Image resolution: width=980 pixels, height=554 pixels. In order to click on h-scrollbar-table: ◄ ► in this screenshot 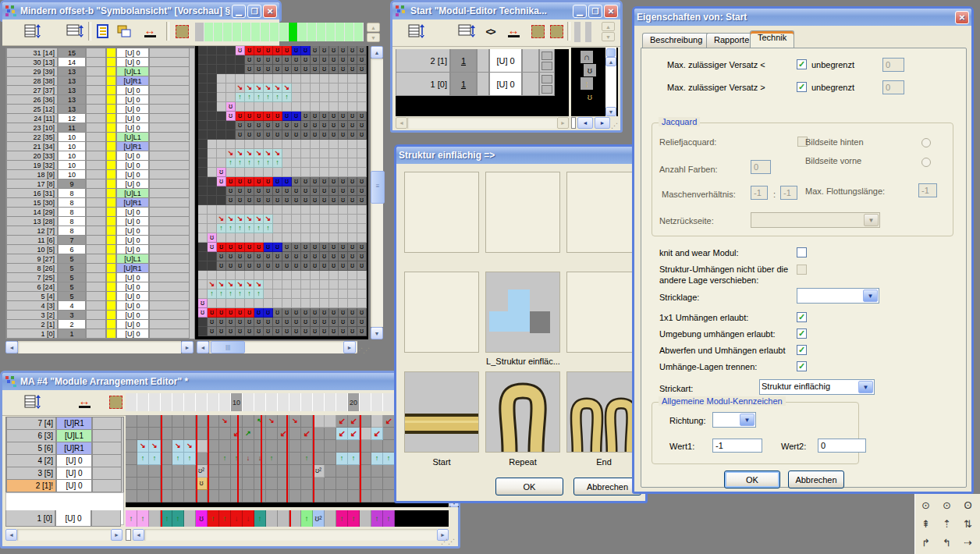, I will do `click(100, 347)`.